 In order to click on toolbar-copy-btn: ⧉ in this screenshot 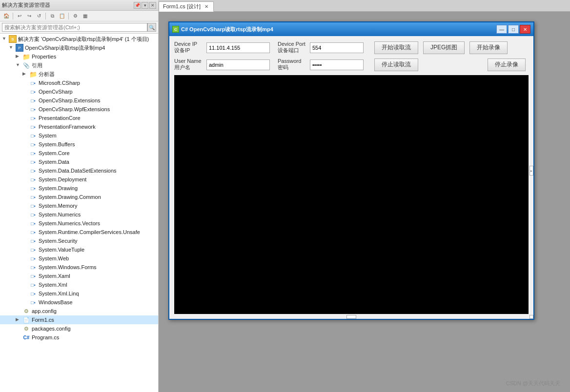, I will do `click(52, 16)`.